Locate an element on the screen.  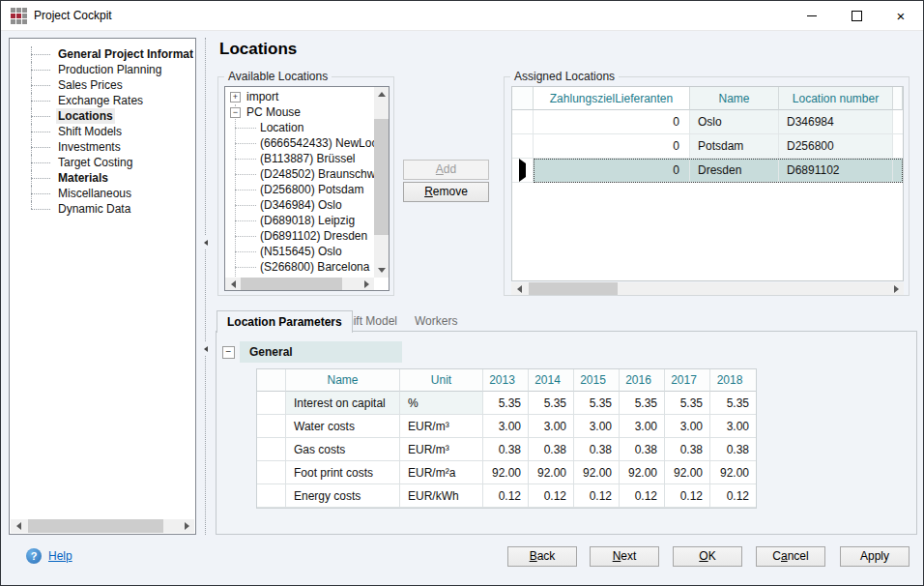
ok-button: OK is located at coordinates (707, 557).